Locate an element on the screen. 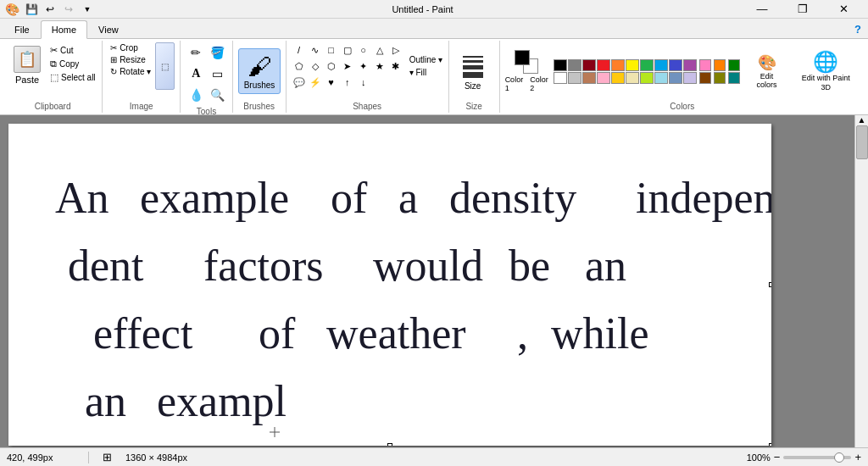 The width and height of the screenshot is (868, 466). resize-button: ⊞ Resize is located at coordinates (131, 59).